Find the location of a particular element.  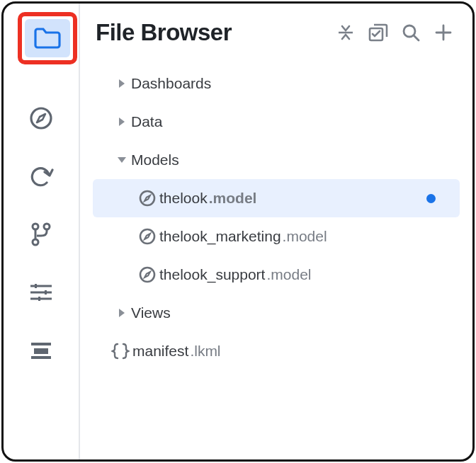

folder-dashboards: Dashboards is located at coordinates (276, 84).